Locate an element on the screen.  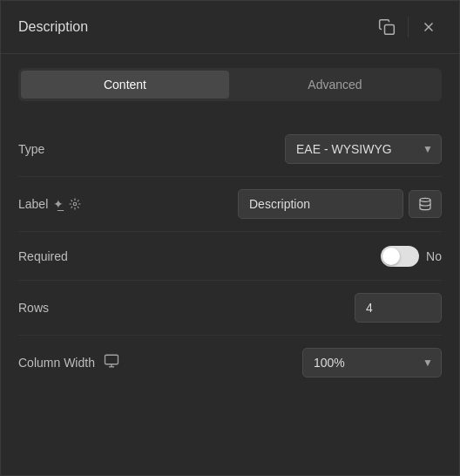
close-icon is located at coordinates (429, 27).